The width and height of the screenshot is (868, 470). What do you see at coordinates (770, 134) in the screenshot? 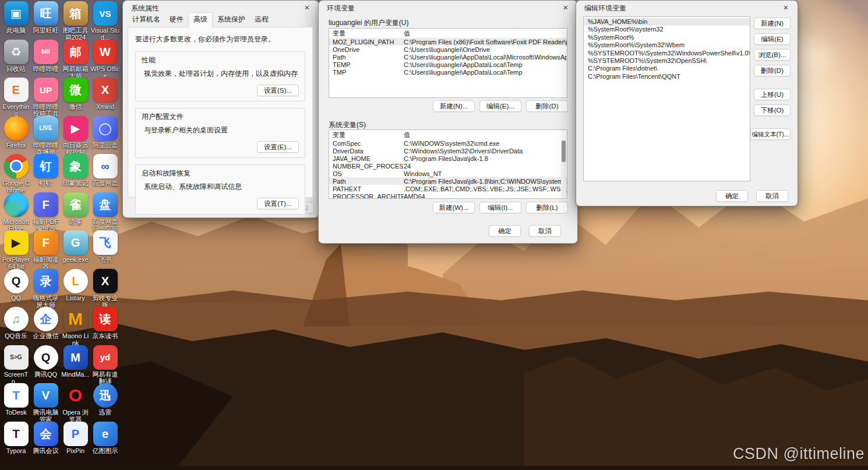
I see `edit-text-button: 编辑文本(T)...` at bounding box center [770, 134].